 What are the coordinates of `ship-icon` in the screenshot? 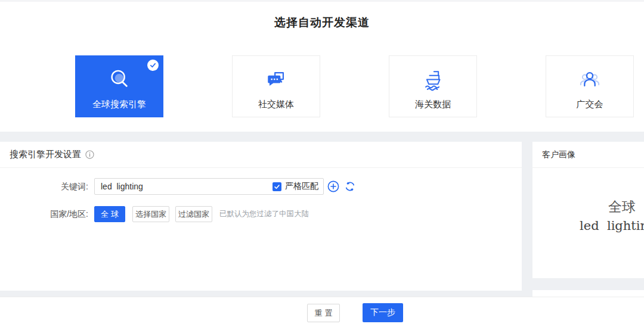 It's located at (433, 80).